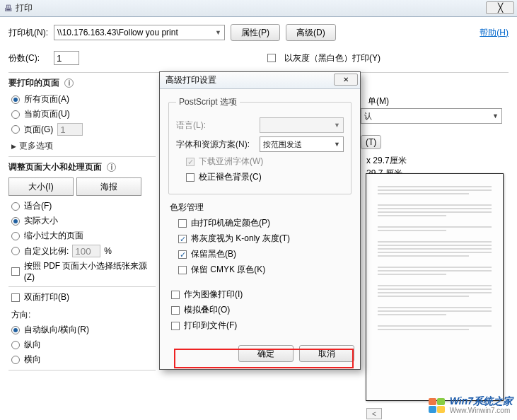 The width and height of the screenshot is (517, 420). Describe the element at coordinates (374, 414) in the screenshot. I see `prev-page-button: <` at that location.